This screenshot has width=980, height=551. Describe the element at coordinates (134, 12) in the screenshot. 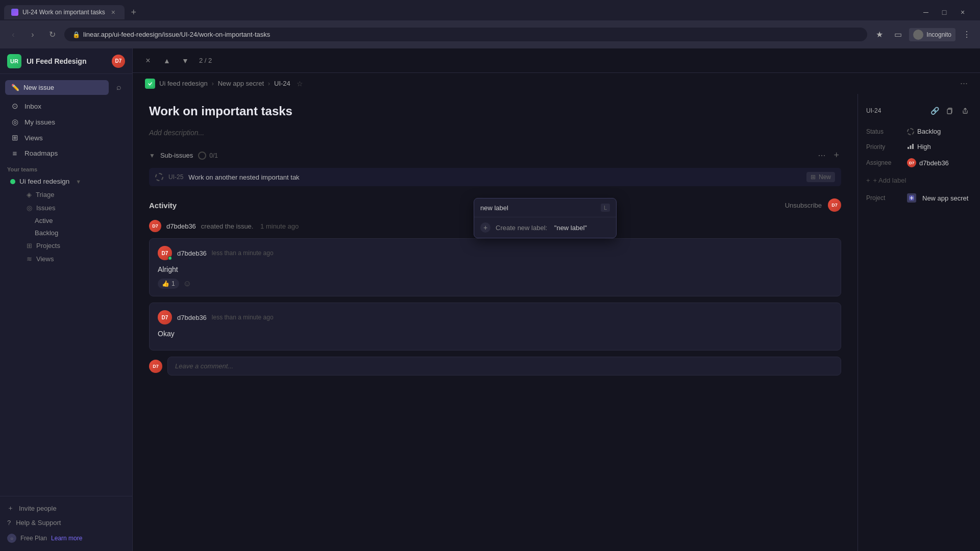

I see `new-tab-button: +` at that location.